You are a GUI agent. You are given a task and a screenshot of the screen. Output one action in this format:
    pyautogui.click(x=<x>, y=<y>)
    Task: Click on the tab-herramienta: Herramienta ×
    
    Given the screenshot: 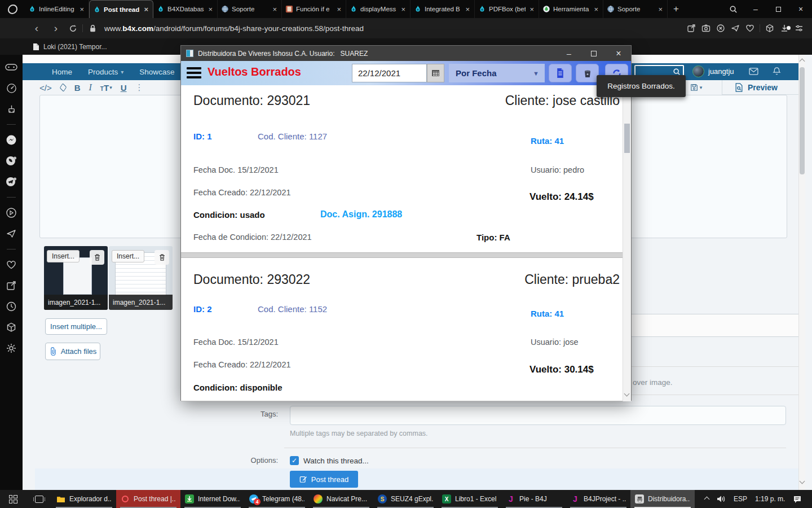 What is the action you would take?
    pyautogui.click(x=571, y=9)
    